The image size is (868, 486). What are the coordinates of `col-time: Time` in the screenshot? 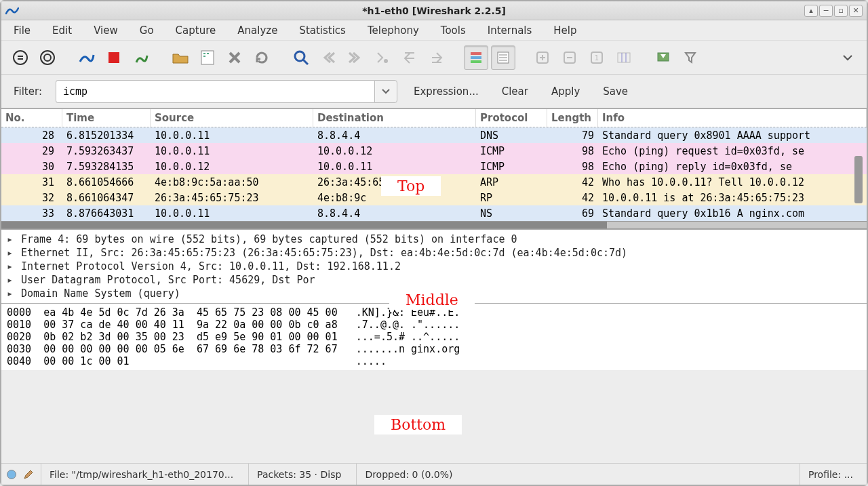 It's located at (106, 118).